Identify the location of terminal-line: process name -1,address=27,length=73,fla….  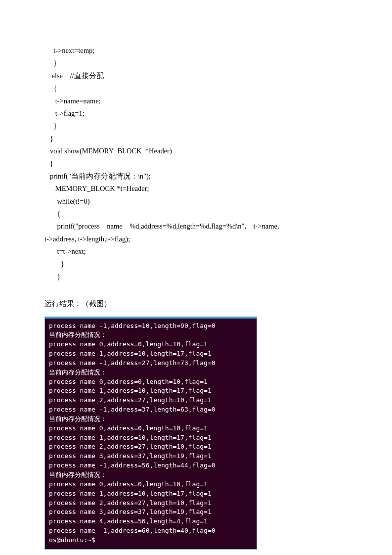
(151, 363).